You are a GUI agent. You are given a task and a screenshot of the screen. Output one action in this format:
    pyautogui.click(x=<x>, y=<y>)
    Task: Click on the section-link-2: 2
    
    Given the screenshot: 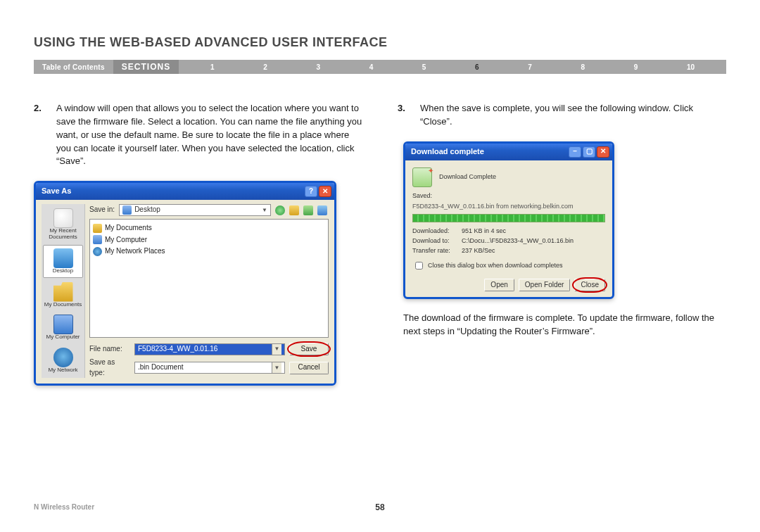 What is the action you would take?
    pyautogui.click(x=265, y=68)
    